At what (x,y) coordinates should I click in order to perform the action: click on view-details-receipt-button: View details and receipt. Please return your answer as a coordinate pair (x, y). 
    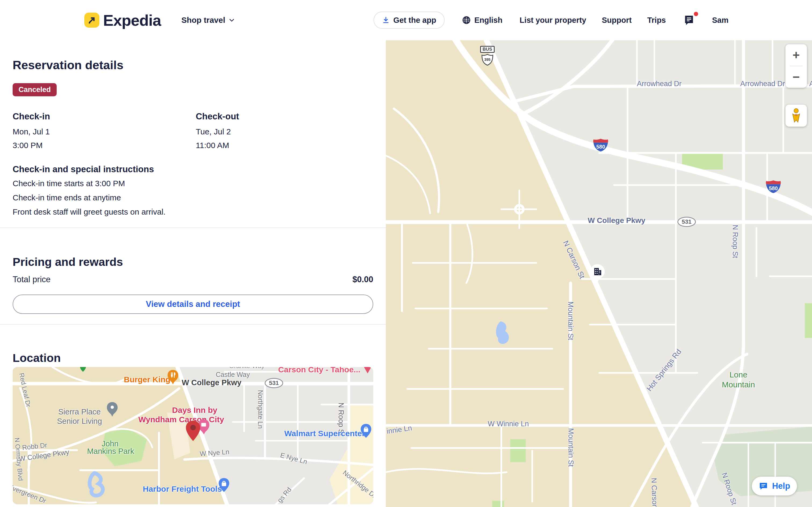
    Looking at the image, I should click on (193, 304).